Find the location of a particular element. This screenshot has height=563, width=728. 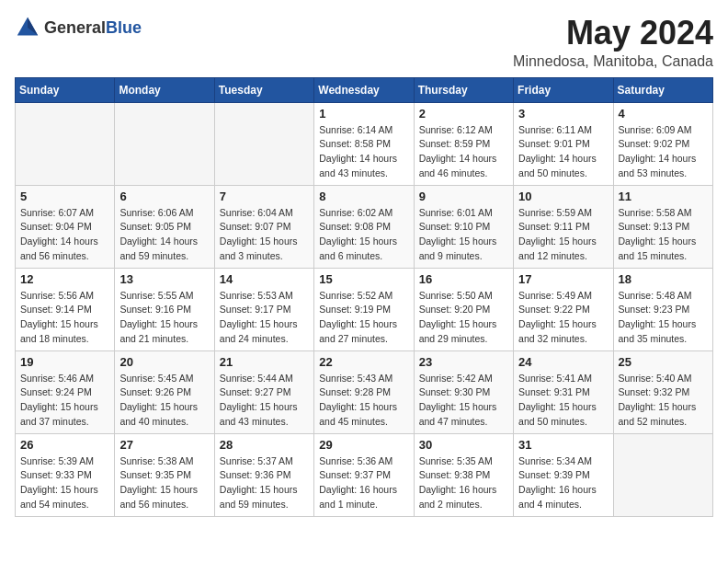

location-title: Minnedosa, Manitoba, Canada is located at coordinates (613, 62).